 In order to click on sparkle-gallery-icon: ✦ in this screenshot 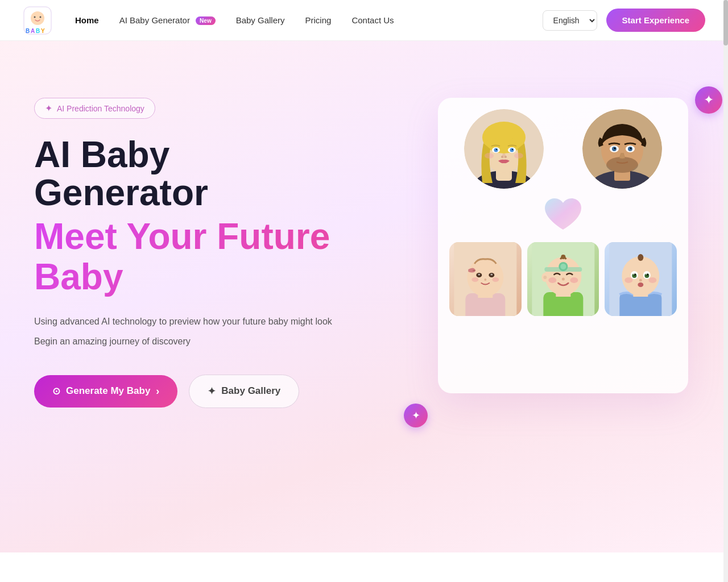, I will do `click(212, 391)`.